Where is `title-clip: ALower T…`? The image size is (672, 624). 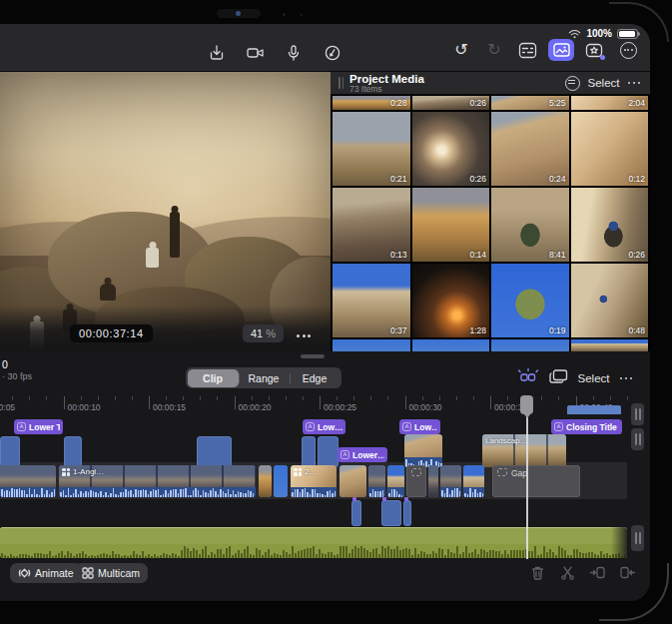
title-clip: ALower T… is located at coordinates (38, 427).